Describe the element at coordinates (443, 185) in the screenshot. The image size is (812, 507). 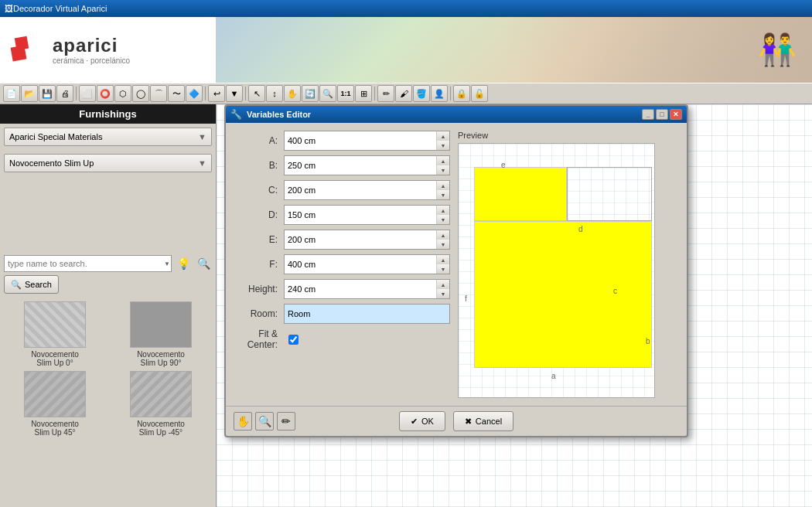
I see `spinner-c-up: ▲` at that location.